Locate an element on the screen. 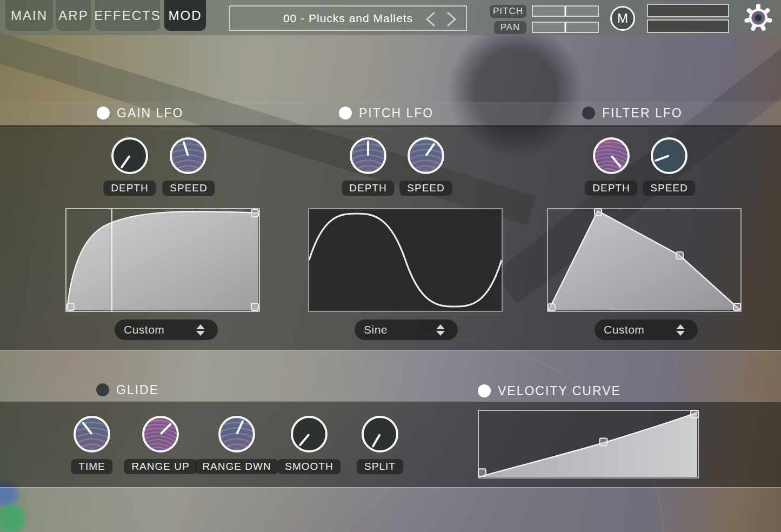 The height and width of the screenshot is (532, 781). gain-lfo-playhead is located at coordinates (112, 260).